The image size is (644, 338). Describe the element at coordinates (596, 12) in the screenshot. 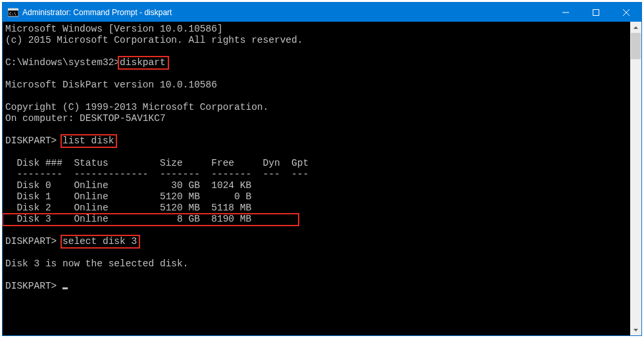

I see `window-controls` at that location.